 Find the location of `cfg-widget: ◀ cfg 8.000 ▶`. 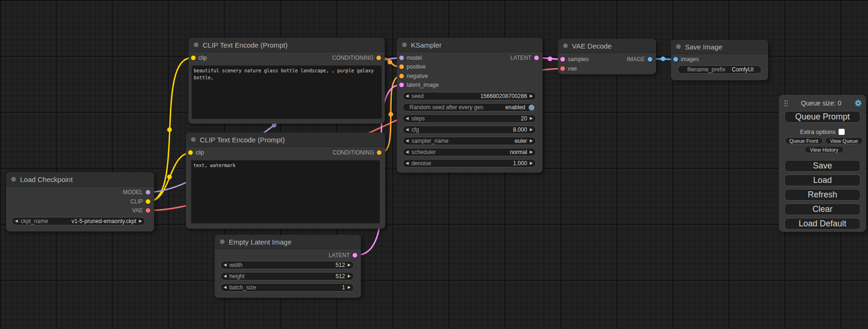

cfg-widget: ◀ cfg 8.000 ▶ is located at coordinates (469, 130).